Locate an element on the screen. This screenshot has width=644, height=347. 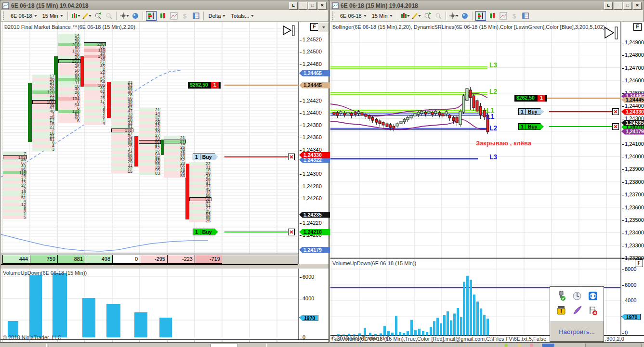
footprint-cell: 74 is located at coordinates (69, 80).